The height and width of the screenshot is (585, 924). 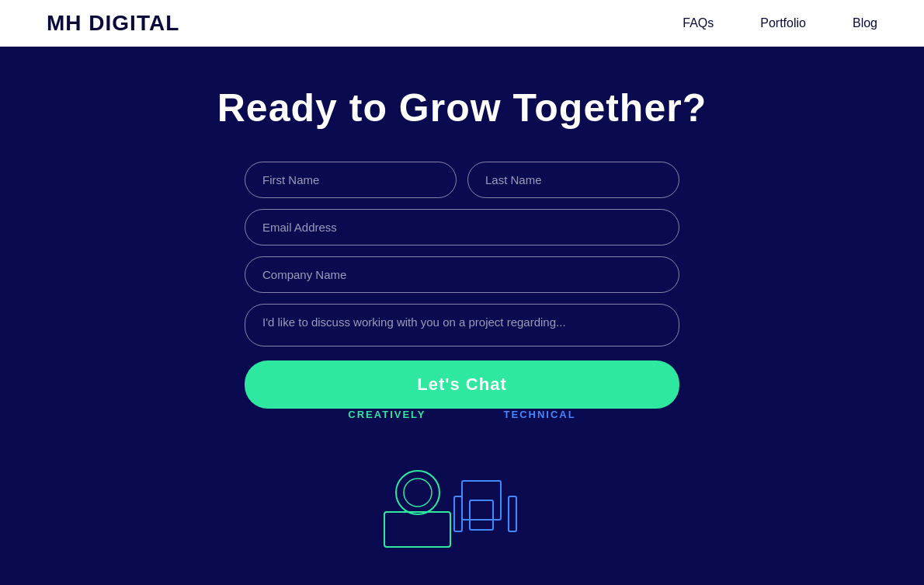 I want to click on nav-portfolio: Portfolio, so click(x=783, y=23).